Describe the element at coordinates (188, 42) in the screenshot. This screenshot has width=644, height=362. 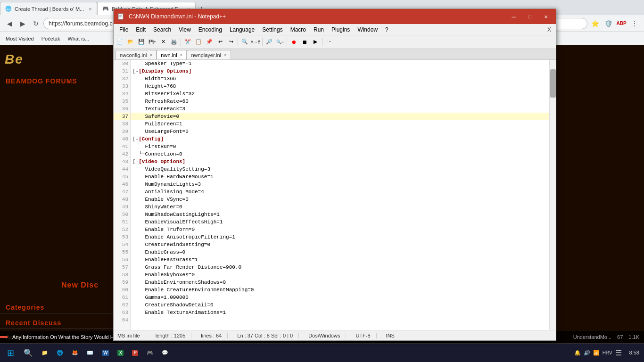
I see `toolbar-cut: ✂️` at that location.